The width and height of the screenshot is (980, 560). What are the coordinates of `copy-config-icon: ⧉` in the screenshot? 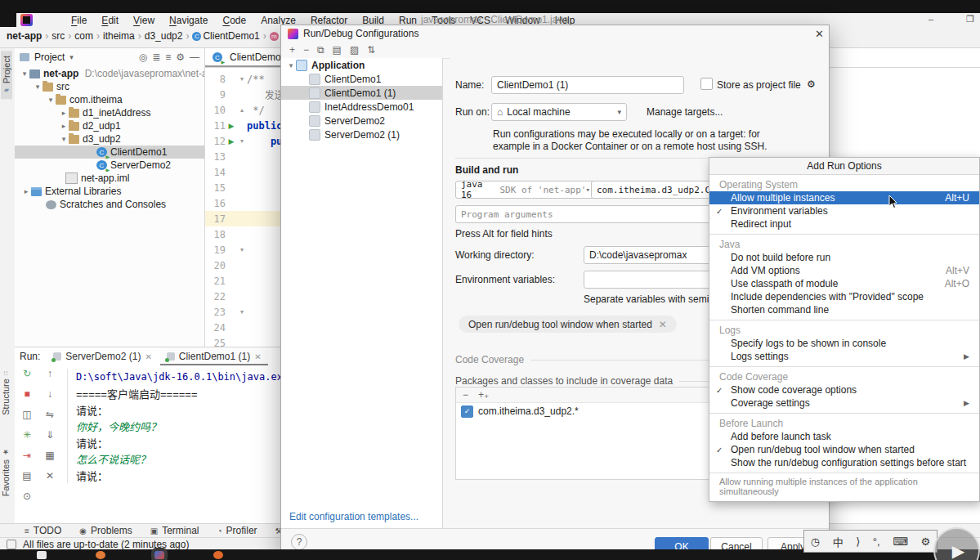 It's located at (320, 50).